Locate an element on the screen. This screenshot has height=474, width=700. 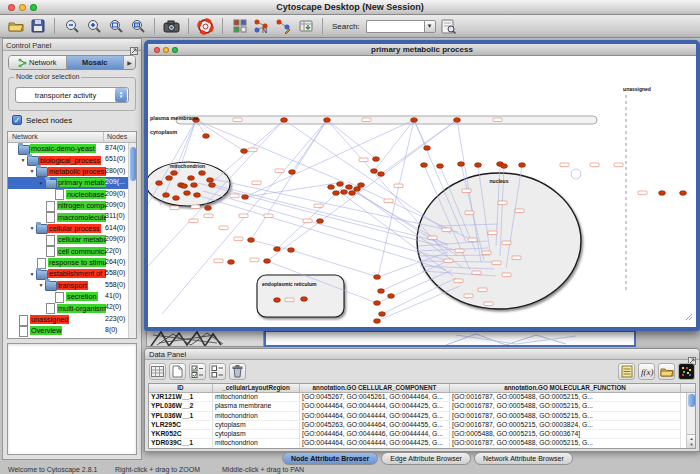
zoom-fit-icon is located at coordinates (138, 26).